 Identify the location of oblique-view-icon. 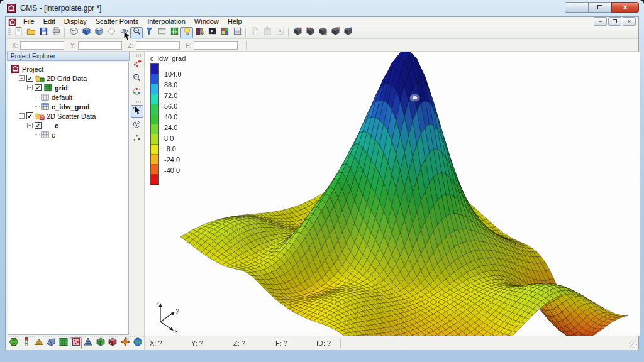
(74, 33).